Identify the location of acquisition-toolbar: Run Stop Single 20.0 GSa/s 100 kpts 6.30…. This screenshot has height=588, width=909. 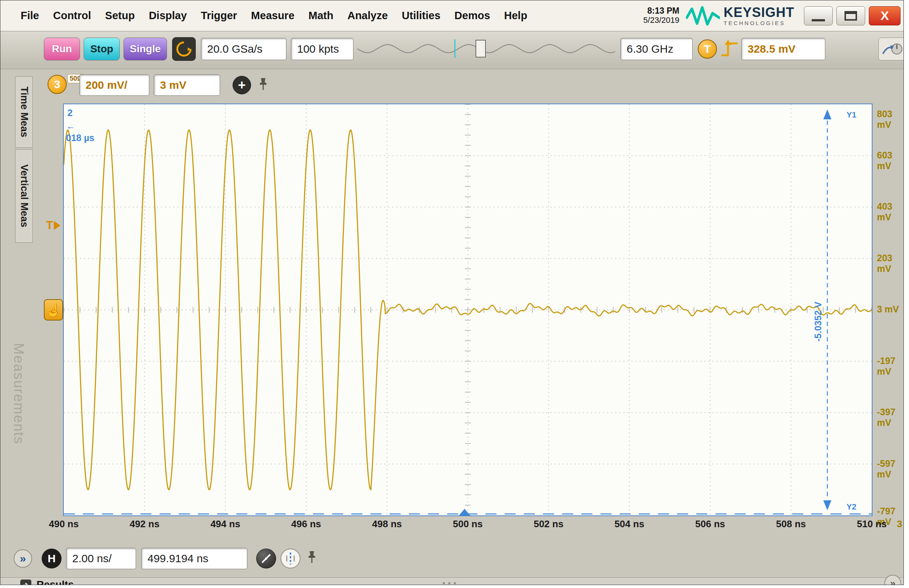
(452, 50).